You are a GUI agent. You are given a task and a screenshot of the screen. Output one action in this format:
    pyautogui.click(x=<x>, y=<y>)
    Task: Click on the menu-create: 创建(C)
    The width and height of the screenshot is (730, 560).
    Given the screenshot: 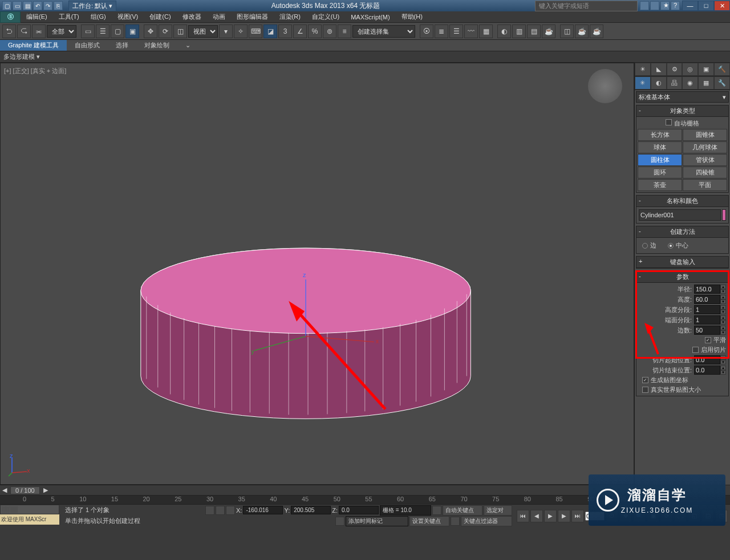 What is the action you would take?
    pyautogui.click(x=160, y=17)
    